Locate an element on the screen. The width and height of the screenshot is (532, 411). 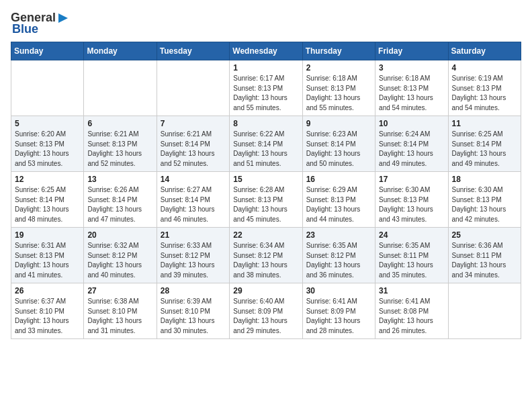
calendar-cell: 30Sunrise: 6:41 AM Sunset: 8:09 PM Dayli… is located at coordinates (339, 312).